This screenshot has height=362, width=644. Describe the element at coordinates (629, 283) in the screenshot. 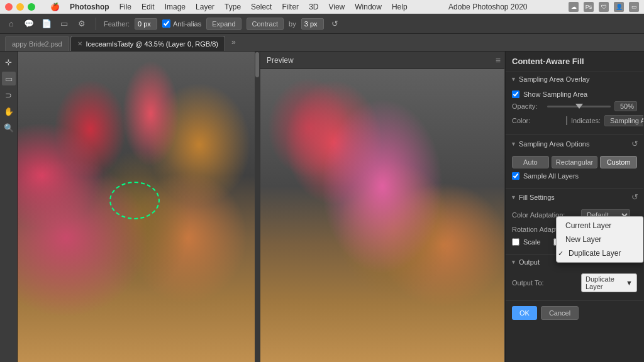

I see `dropdown-arrow-icon: ▼` at that location.